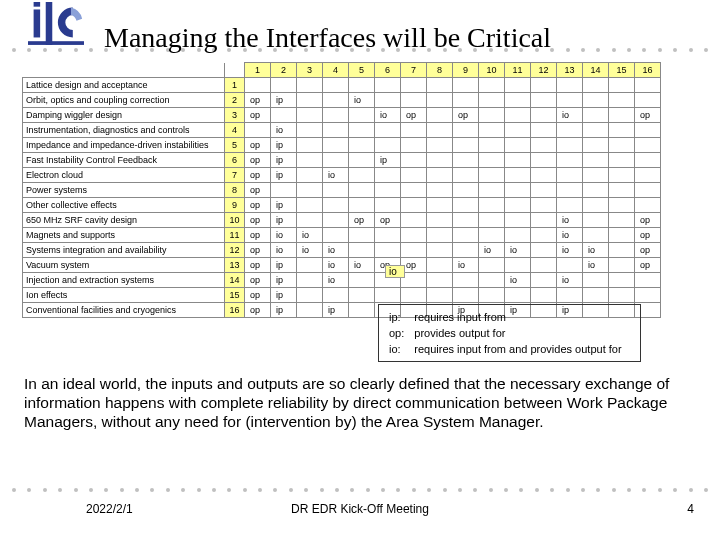  What do you see at coordinates (342, 296) in the screenshot?
I see `table-row: Ion effects15opip` at bounding box center [342, 296].